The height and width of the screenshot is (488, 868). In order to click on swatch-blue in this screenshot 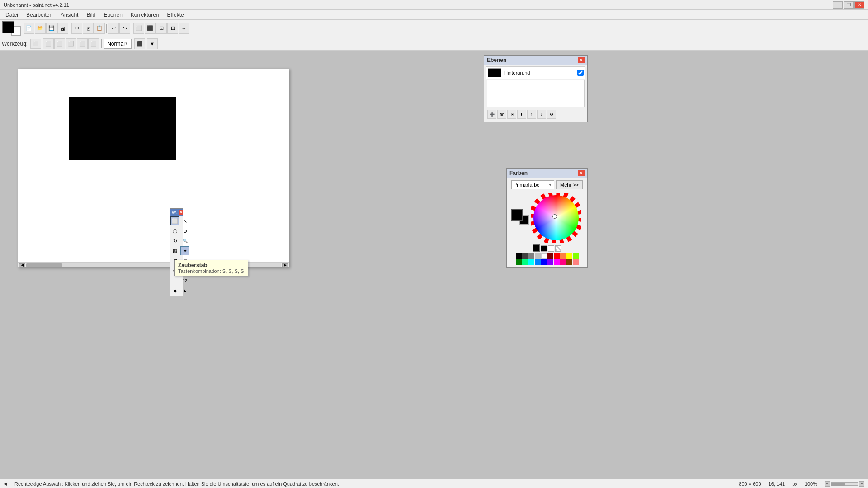, I will do `click(544, 262)`.